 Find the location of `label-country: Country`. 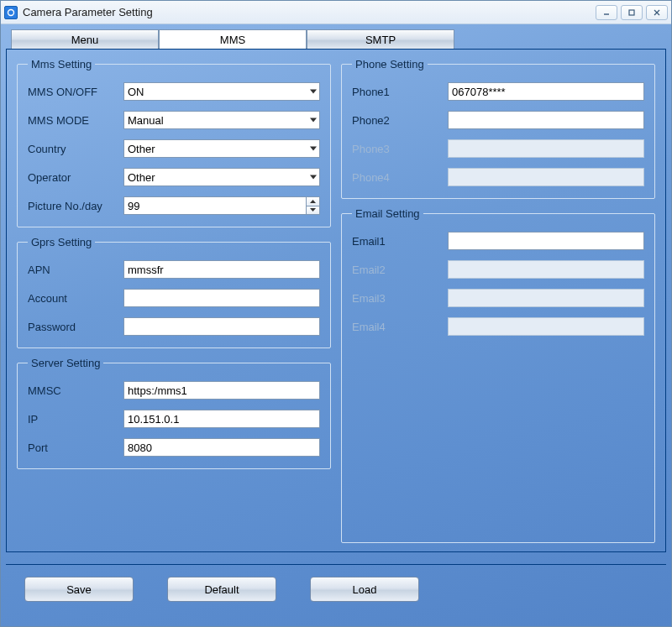

label-country: Country is located at coordinates (76, 149).